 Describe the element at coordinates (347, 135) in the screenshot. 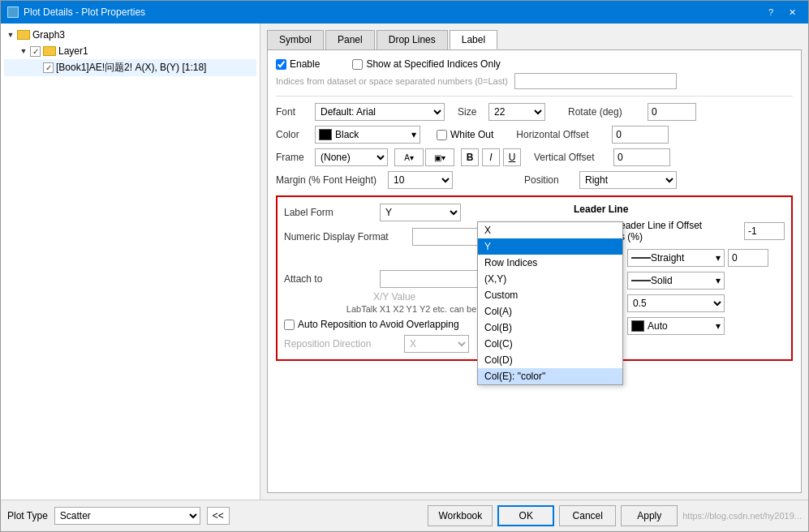

I see `color-value: Black` at that location.